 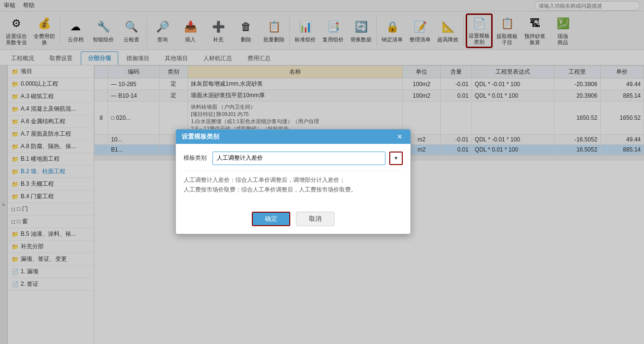 I want to click on dialog-title: 设置模板类别, so click(x=200, y=137).